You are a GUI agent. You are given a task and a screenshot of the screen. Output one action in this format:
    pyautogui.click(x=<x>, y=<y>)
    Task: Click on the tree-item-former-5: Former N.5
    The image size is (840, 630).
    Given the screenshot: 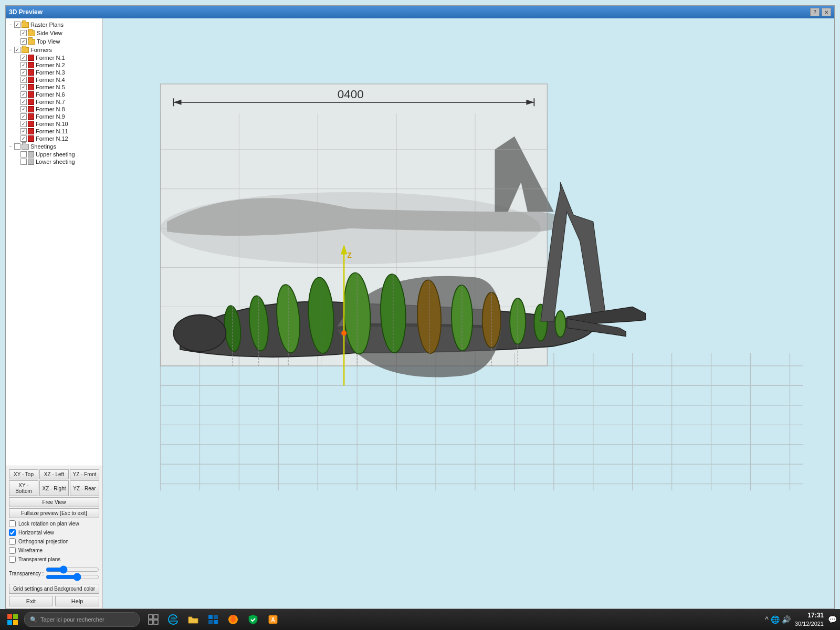 What is the action you would take?
    pyautogui.click(x=54, y=87)
    